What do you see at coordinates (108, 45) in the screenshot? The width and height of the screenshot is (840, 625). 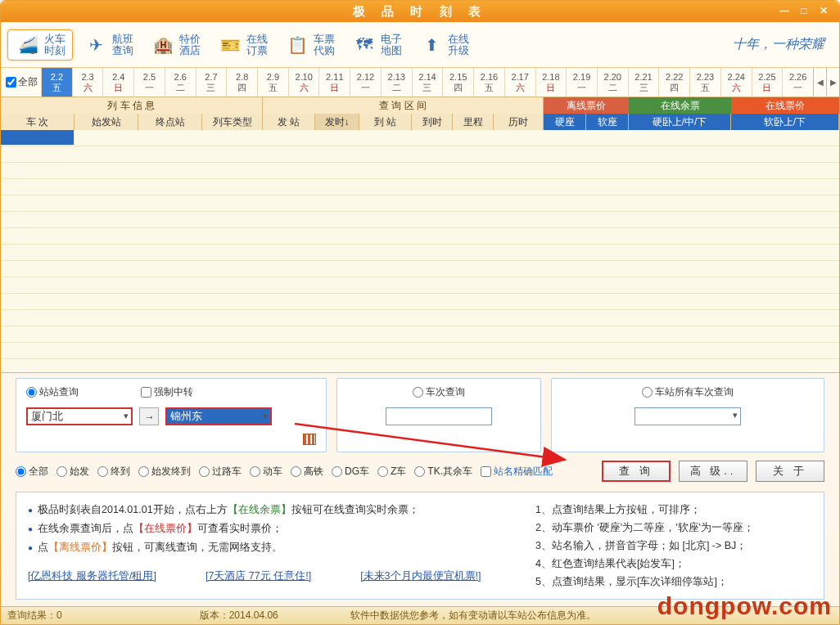 I see `toolbar-btn-1: ✈航班查询` at bounding box center [108, 45].